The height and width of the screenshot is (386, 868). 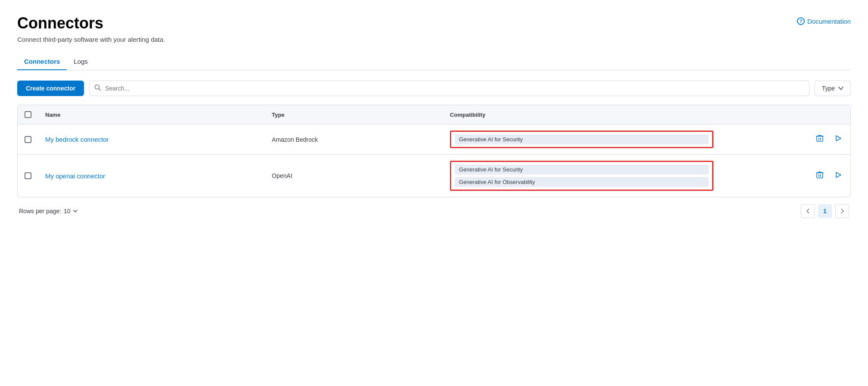 What do you see at coordinates (825, 211) in the screenshot?
I see `page-number-1: 1` at bounding box center [825, 211].